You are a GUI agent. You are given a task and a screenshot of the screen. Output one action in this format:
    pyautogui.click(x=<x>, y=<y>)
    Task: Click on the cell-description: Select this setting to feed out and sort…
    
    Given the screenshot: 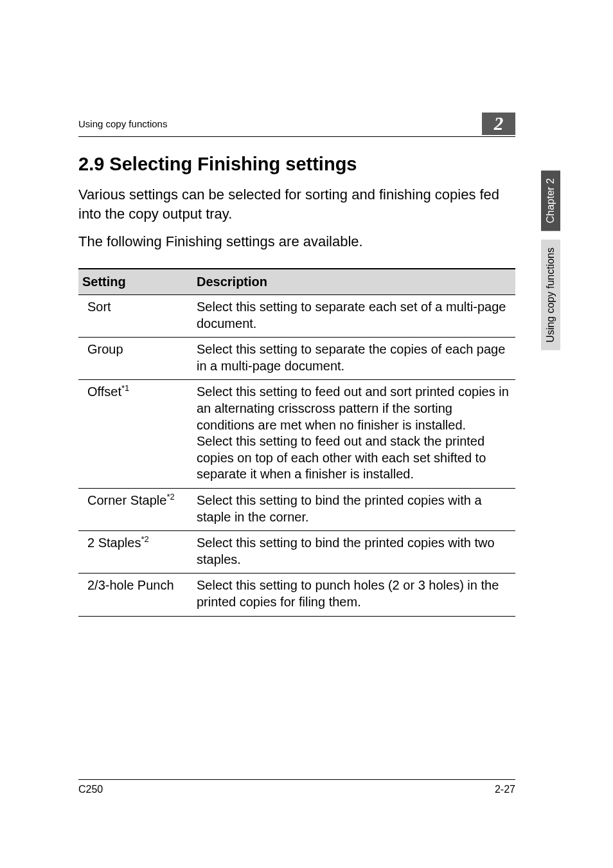 What is the action you would take?
    pyautogui.click(x=354, y=435)
    